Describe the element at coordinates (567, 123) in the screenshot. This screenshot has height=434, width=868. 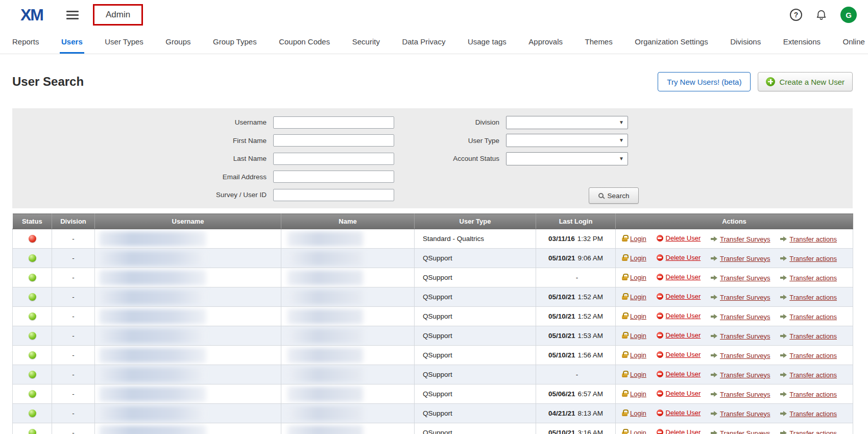
I see `division-select: ▼` at that location.